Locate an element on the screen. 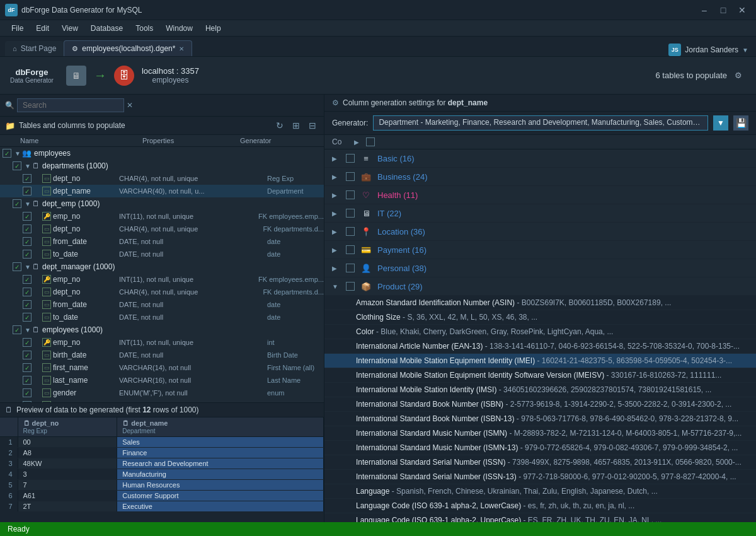  menu-item-database: Database is located at coordinates (107, 28).